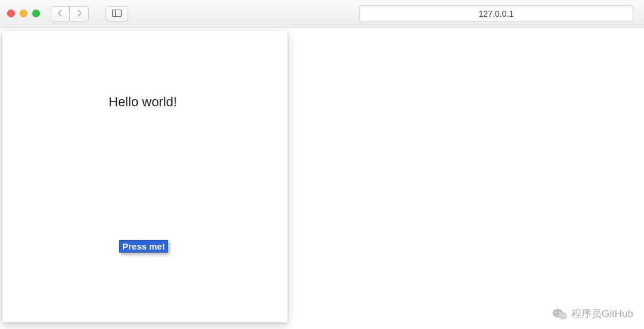  What do you see at coordinates (11, 13) in the screenshot?
I see `close-window-button` at bounding box center [11, 13].